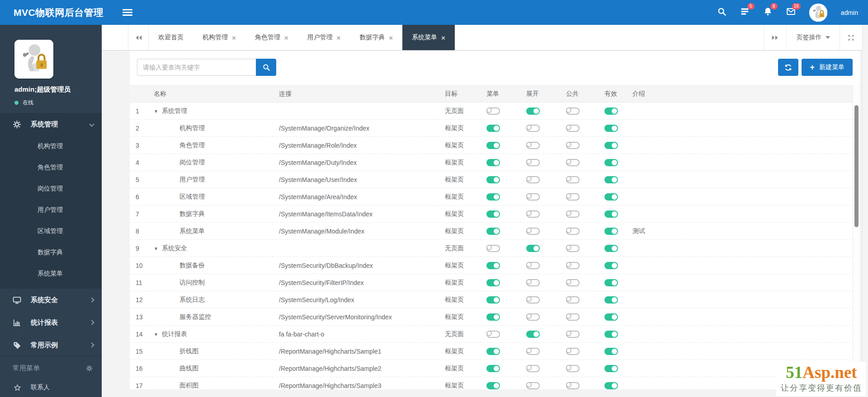  I want to click on sidebar-subitem-用户管理: 用户管理, so click(51, 210).